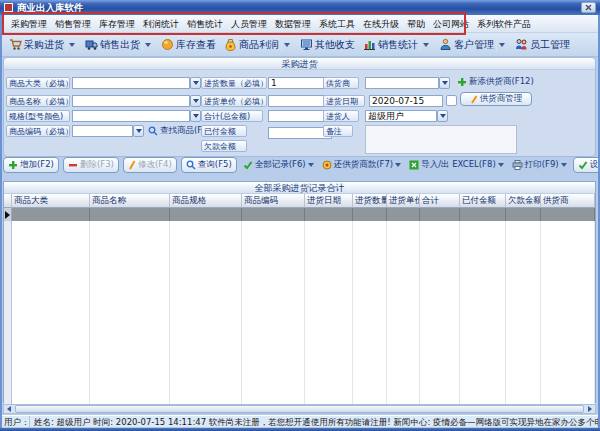 Image resolution: width=600 pixels, height=431 pixels. What do you see at coordinates (274, 201) in the screenshot?
I see `column-header: 商品编码` at bounding box center [274, 201].